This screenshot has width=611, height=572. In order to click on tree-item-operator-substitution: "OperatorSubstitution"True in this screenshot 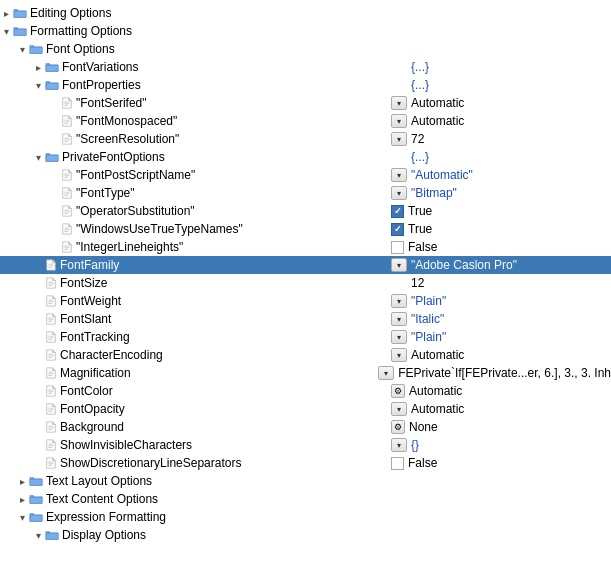, I will do `click(306, 211)`.